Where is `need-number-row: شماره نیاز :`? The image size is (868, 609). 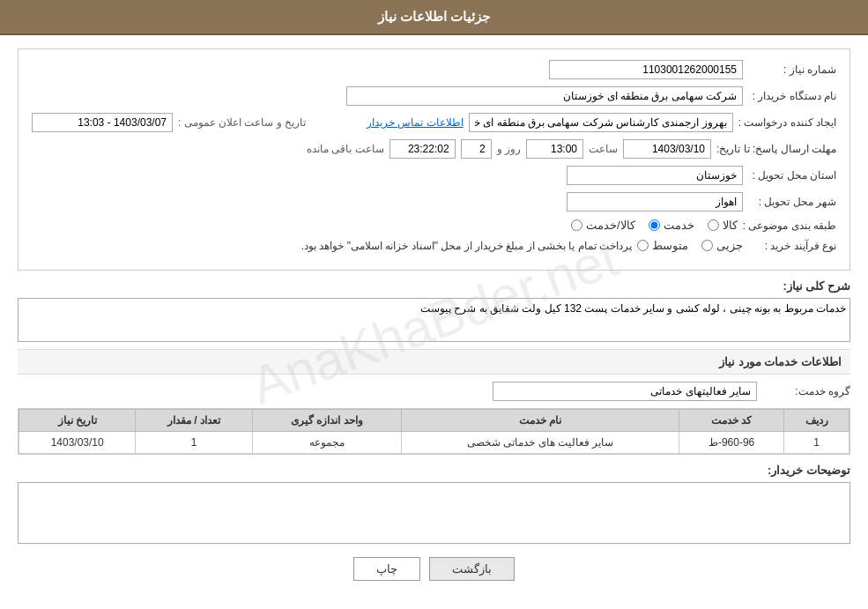
need-number-row: شماره نیاز : is located at coordinates (434, 70).